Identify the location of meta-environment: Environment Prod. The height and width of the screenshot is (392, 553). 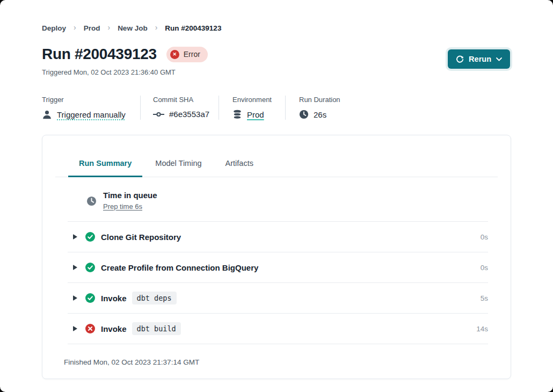
(252, 107).